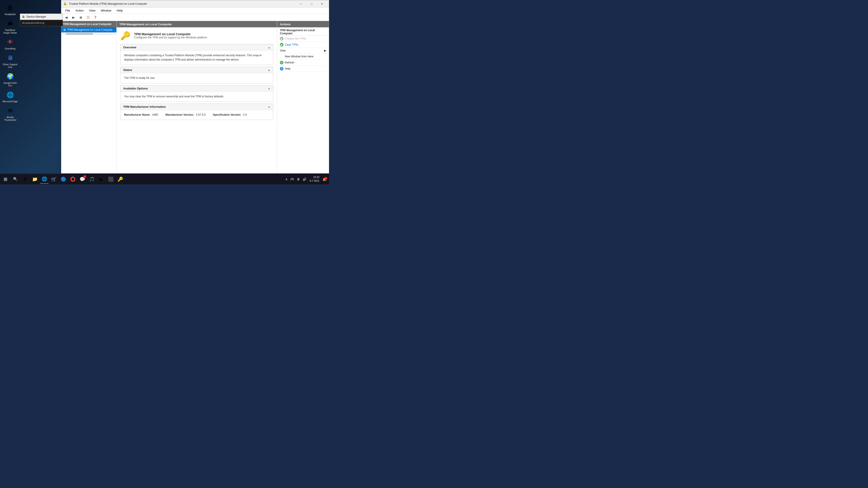 The width and height of the screenshot is (868, 488). Describe the element at coordinates (269, 107) in the screenshot. I see `manufacturer-chevron: ▲` at that location.